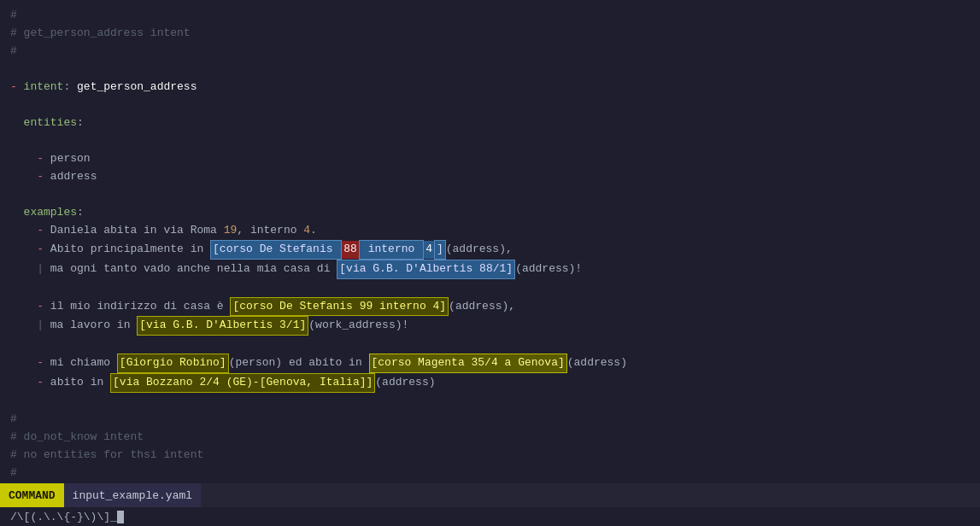 This screenshot has height=526, width=980. I want to click on intent-key: intent, so click(44, 87).